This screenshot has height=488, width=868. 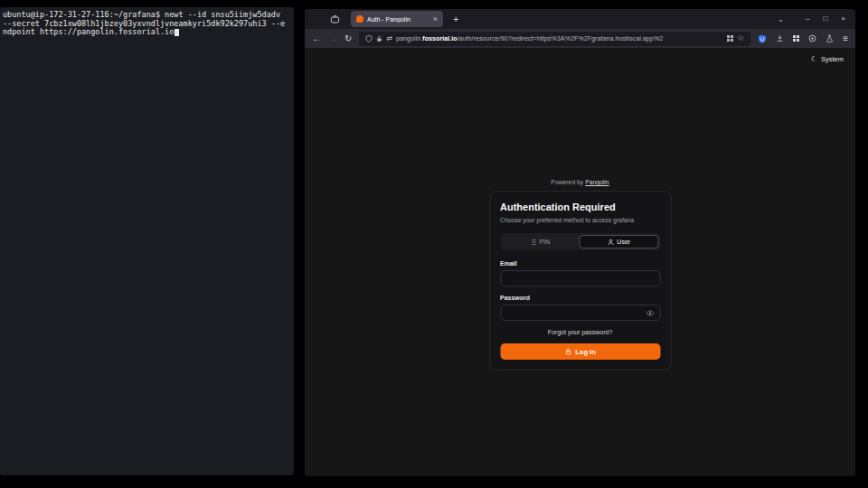 What do you see at coordinates (533, 242) in the screenshot?
I see `keypad-dots-icon` at bounding box center [533, 242].